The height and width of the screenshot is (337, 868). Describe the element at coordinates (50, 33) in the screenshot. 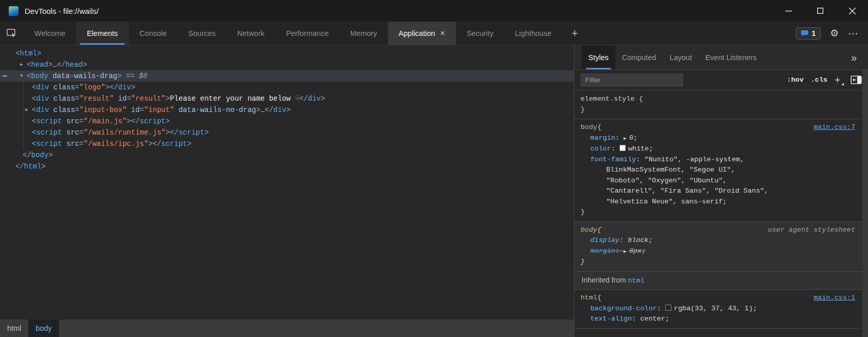

I see `tab-label: Welcome` at that location.